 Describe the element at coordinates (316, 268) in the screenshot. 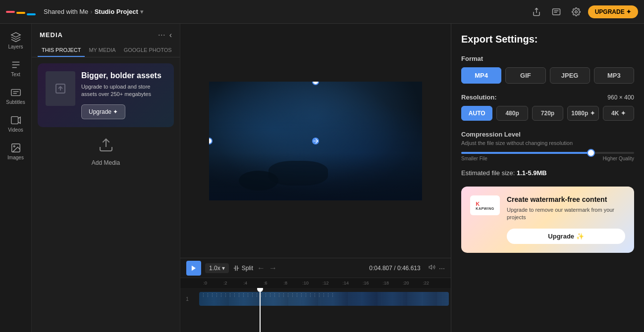

I see `timeline-controls: 1.0x ▾ Split ← → 0:04.807 / 0:46.613` at that location.